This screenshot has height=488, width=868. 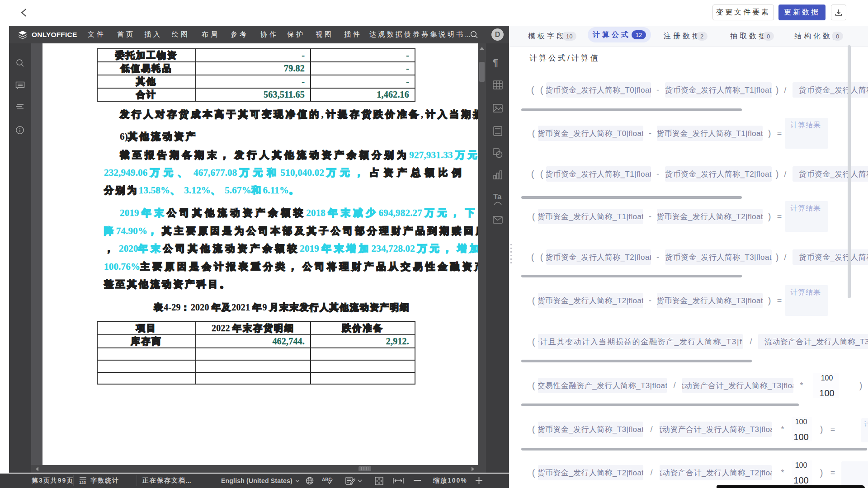 I want to click on svg-text: 123, so click(x=82, y=483).